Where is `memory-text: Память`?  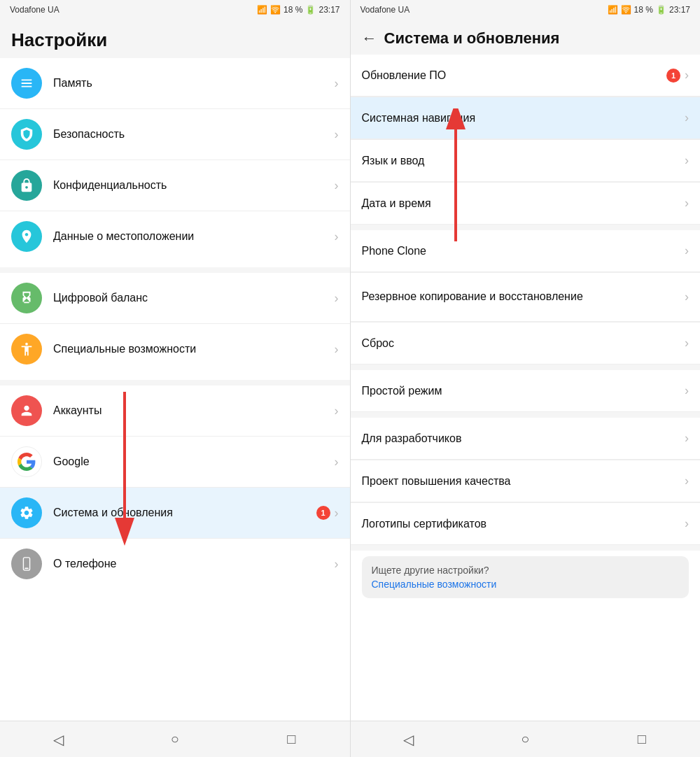 memory-text: Память is located at coordinates (194, 83).